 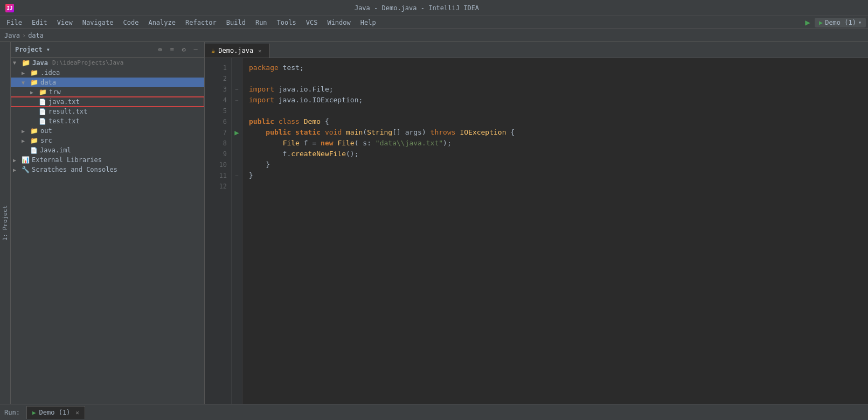 I want to click on tree-item-scratches: ▶ 🔧 Scratches and Consoles, so click(x=108, y=170).